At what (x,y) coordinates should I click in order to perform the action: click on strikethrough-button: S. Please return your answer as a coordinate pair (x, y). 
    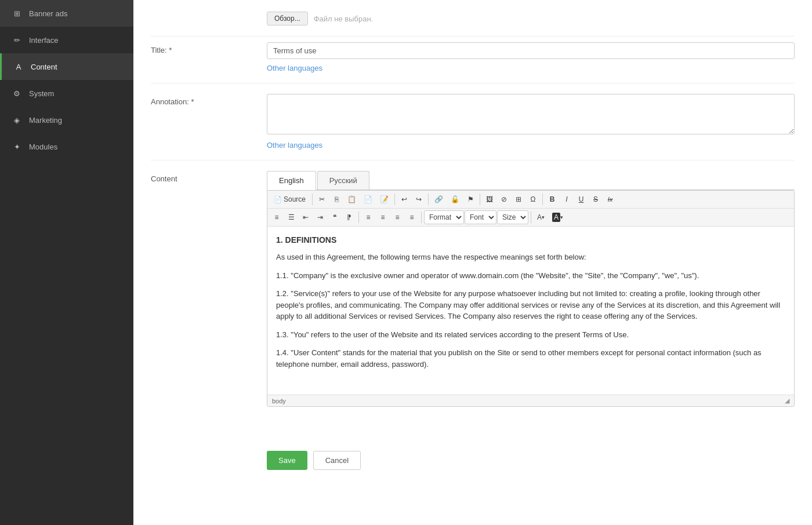
    Looking at the image, I should click on (596, 199).